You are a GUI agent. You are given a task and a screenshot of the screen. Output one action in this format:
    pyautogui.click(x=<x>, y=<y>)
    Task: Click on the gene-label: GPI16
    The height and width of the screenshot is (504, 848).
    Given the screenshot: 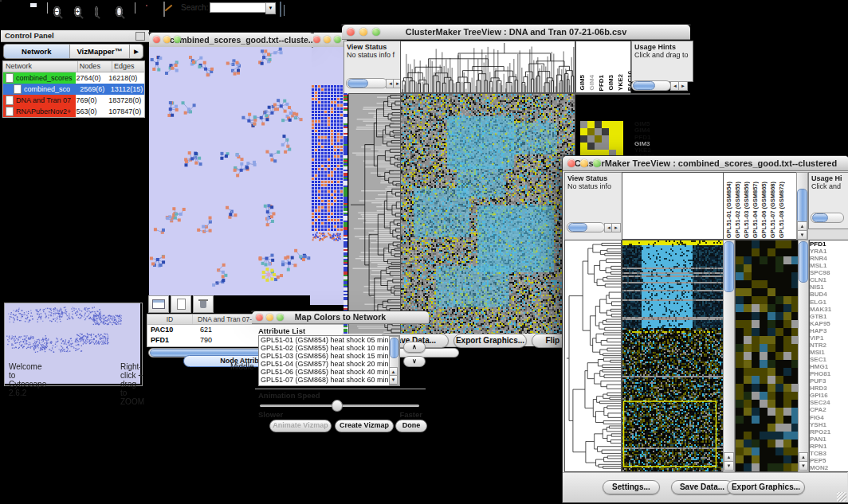 What is the action you would take?
    pyautogui.click(x=829, y=395)
    